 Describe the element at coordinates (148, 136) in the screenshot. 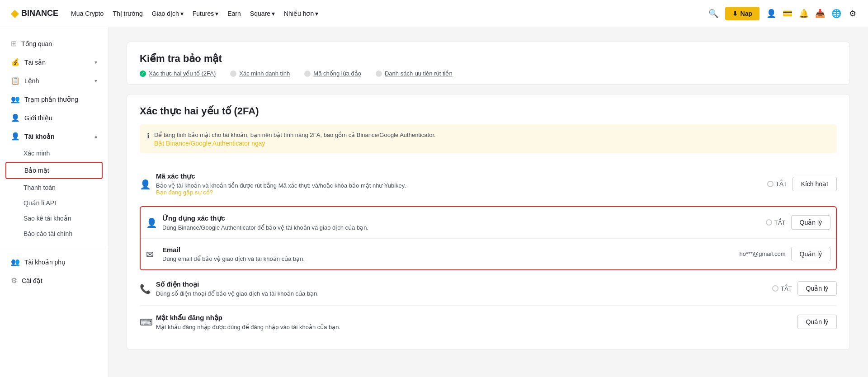

I see `info-icon: ℹ` at that location.